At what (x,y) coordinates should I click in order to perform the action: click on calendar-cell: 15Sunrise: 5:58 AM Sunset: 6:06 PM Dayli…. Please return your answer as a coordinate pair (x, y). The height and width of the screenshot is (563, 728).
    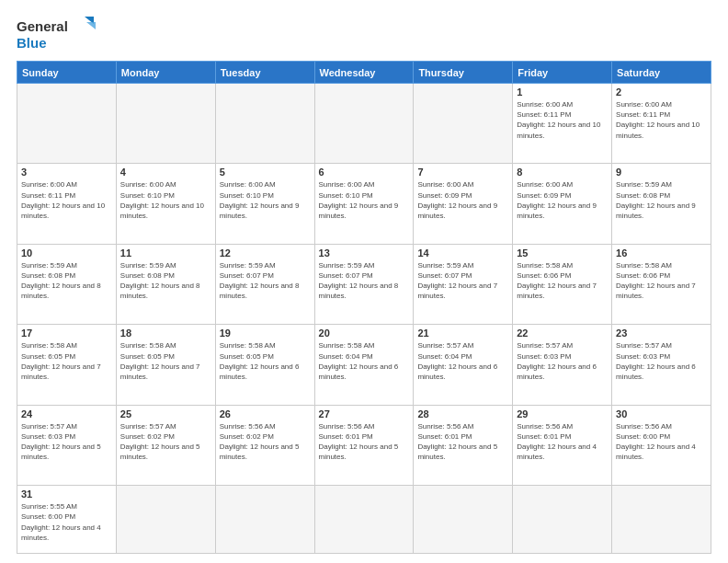
    Looking at the image, I should click on (563, 283).